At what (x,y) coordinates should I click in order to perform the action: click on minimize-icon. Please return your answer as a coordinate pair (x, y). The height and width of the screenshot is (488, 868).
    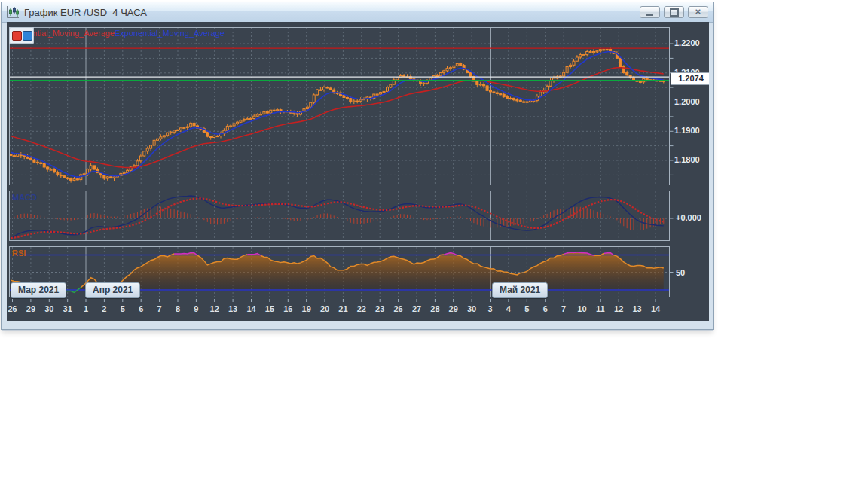
    Looking at the image, I should click on (649, 15).